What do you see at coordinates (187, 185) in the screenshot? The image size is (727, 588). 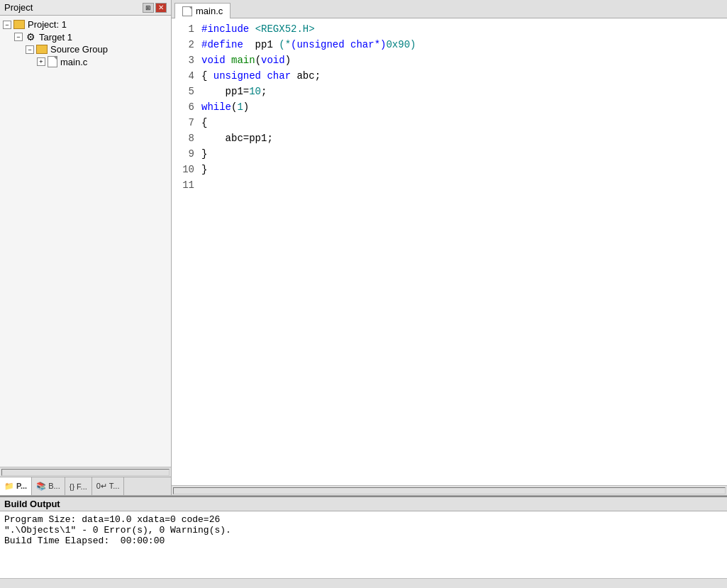 I see `line-num-11: 11` at bounding box center [187, 185].